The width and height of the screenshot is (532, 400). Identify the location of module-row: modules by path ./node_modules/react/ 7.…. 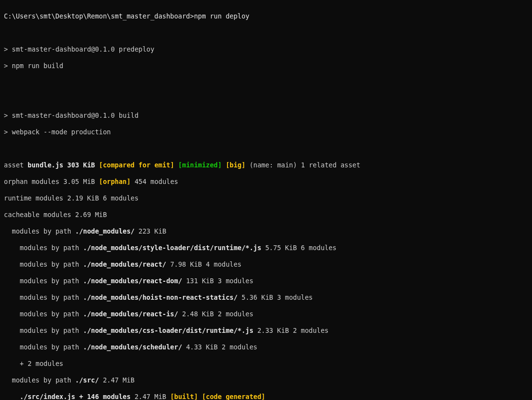
(266, 265).